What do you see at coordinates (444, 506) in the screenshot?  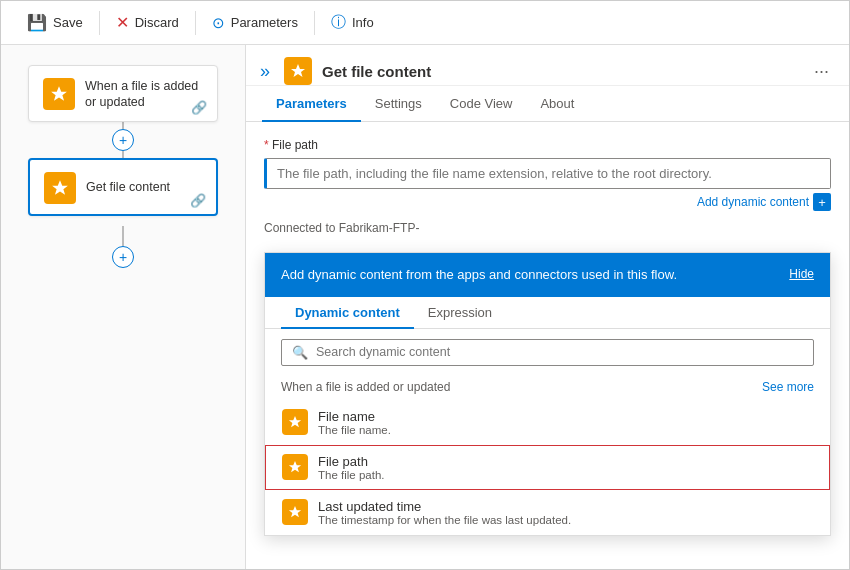 I see `popup-item-lastupdated-name: Last updated time` at bounding box center [444, 506].